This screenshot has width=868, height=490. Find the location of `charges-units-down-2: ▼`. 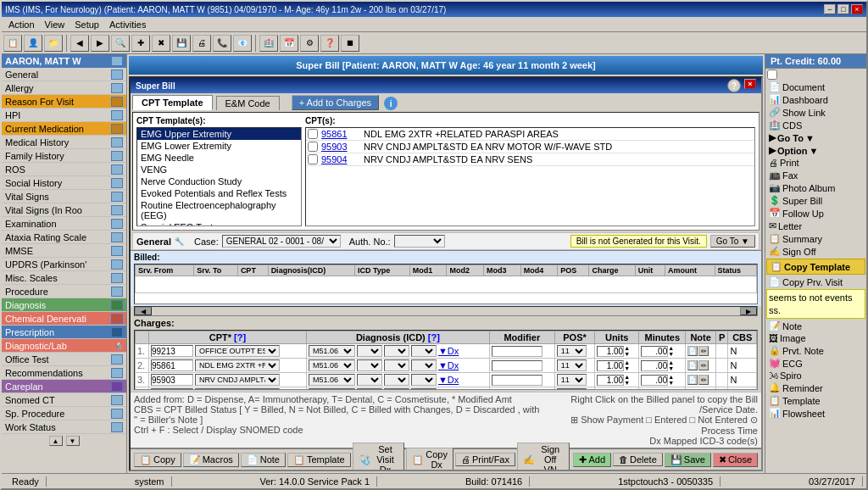

charges-units-down-2: ▼ is located at coordinates (627, 368).